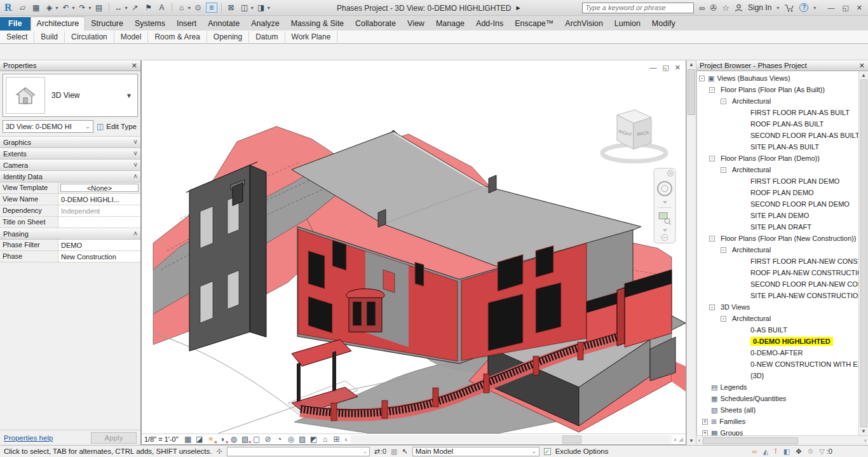  Describe the element at coordinates (346, 439) in the screenshot. I see `viewbar-collapse-icon: ‹` at that location.